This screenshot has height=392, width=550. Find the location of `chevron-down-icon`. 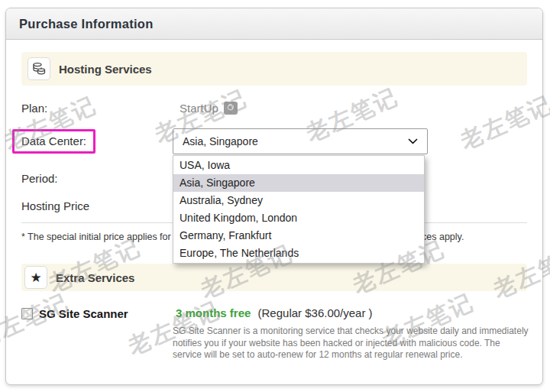

chevron-down-icon is located at coordinates (412, 141).